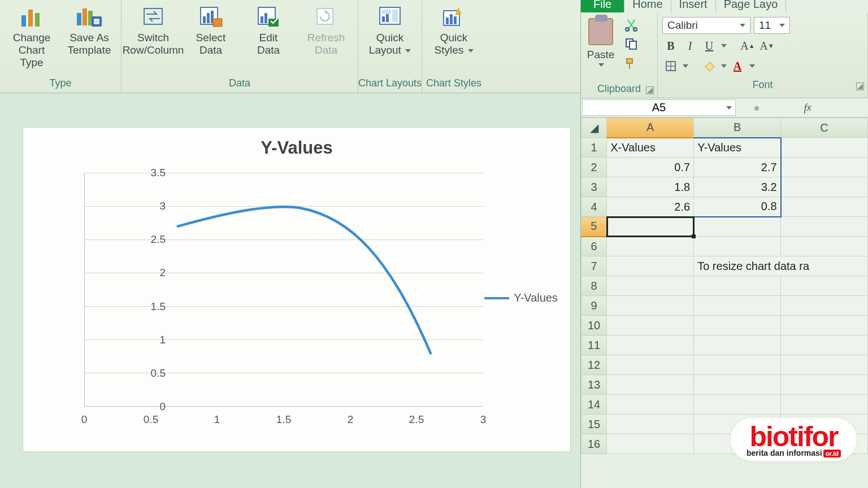 The width and height of the screenshot is (868, 488). What do you see at coordinates (737, 207) in the screenshot?
I see `cell-B4: 0.8` at bounding box center [737, 207].